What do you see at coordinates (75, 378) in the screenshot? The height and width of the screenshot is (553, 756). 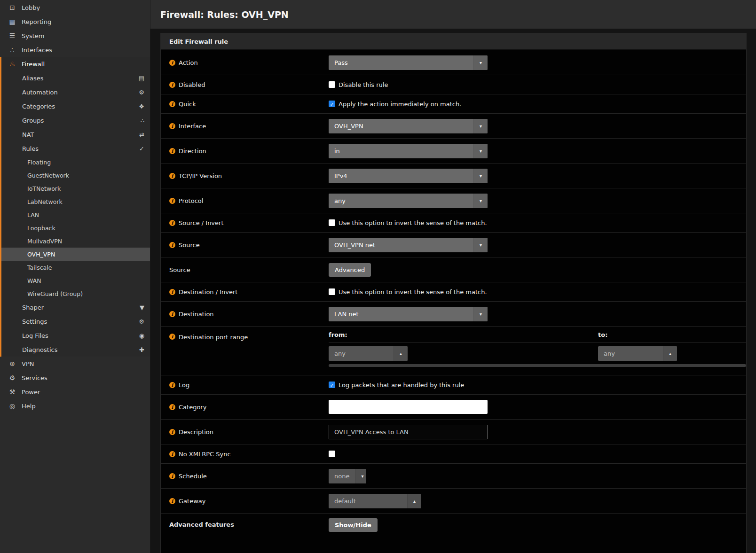 I see `sidebar-item-services: ⚙ Services` at bounding box center [75, 378].